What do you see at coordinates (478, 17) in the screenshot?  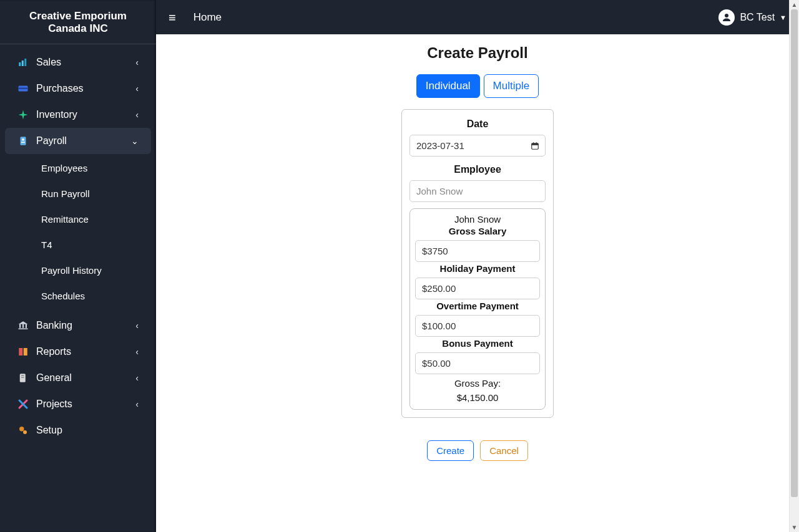 I see `topbar: ≡ Home BC Test ▼` at bounding box center [478, 17].